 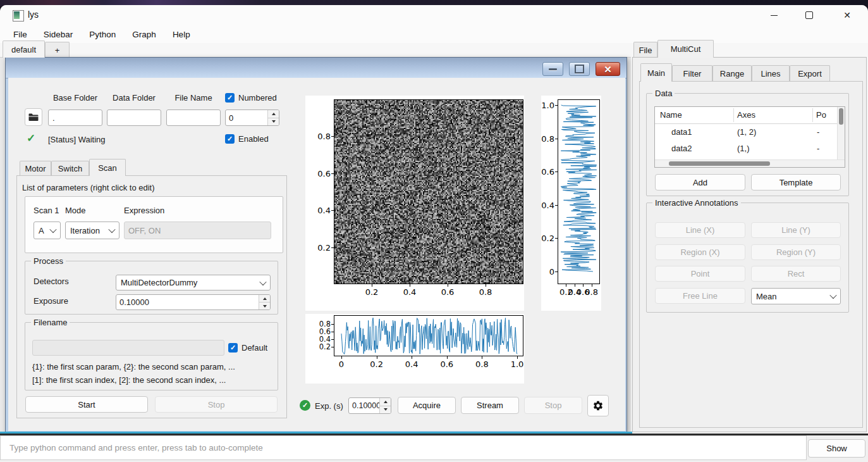 I want to click on number-spin-arrows, so click(x=273, y=118).